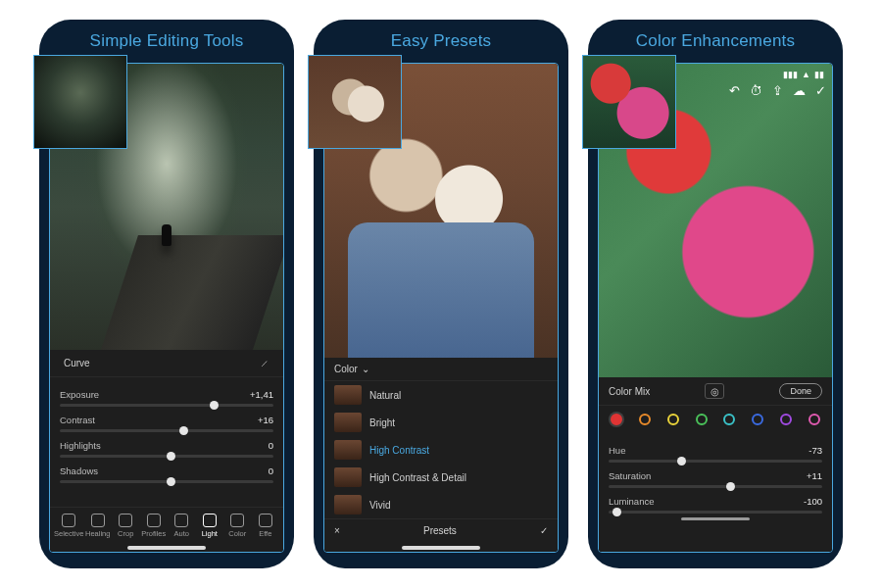 The height and width of the screenshot is (588, 882). Describe the element at coordinates (79, 394) in the screenshot. I see `slider-label: Exposure` at that location.